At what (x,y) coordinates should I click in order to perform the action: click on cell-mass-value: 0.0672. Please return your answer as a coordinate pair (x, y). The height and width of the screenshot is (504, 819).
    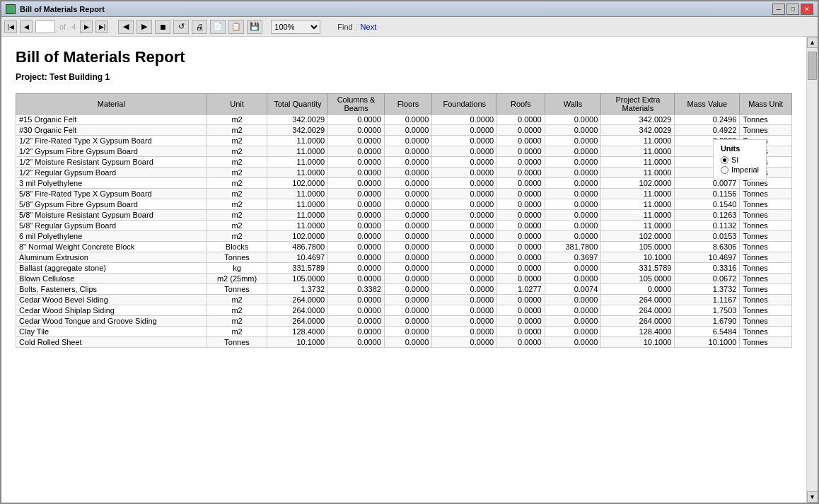
    Looking at the image, I should click on (707, 279).